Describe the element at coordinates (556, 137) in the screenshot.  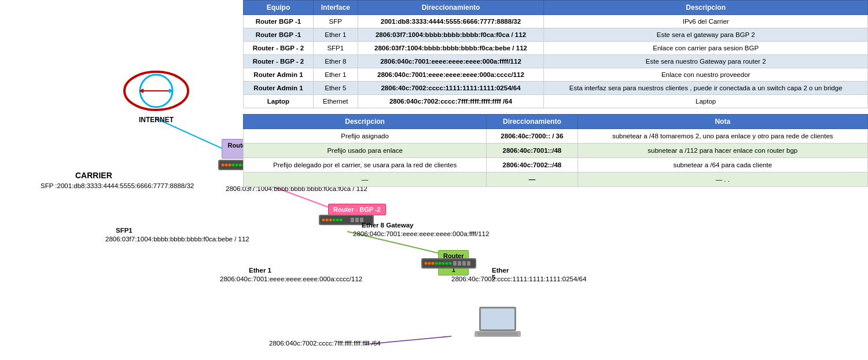
I see `table-row: Prefijo asignado2806:40c:7000:: / 36subn…` at that location.